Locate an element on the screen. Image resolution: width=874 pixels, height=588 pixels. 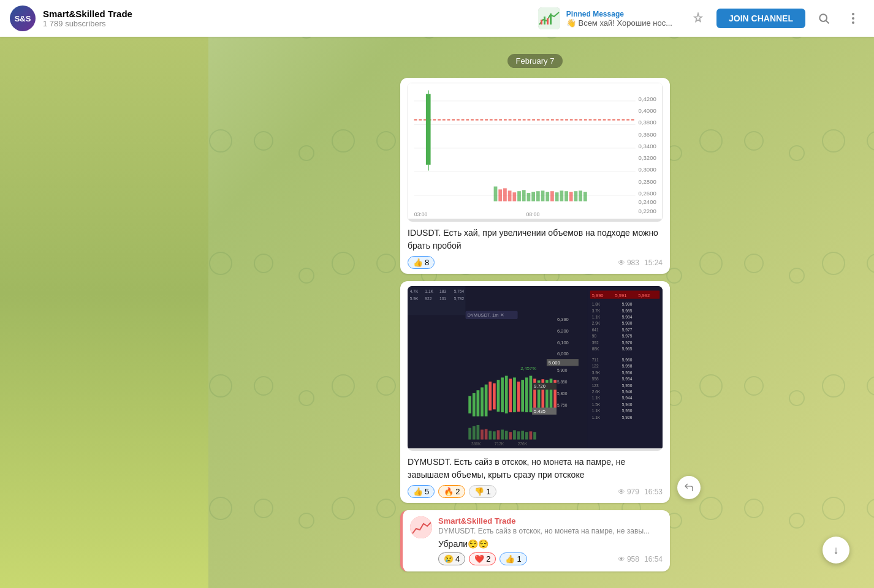
pinned-thumbnail is located at coordinates (549, 18).